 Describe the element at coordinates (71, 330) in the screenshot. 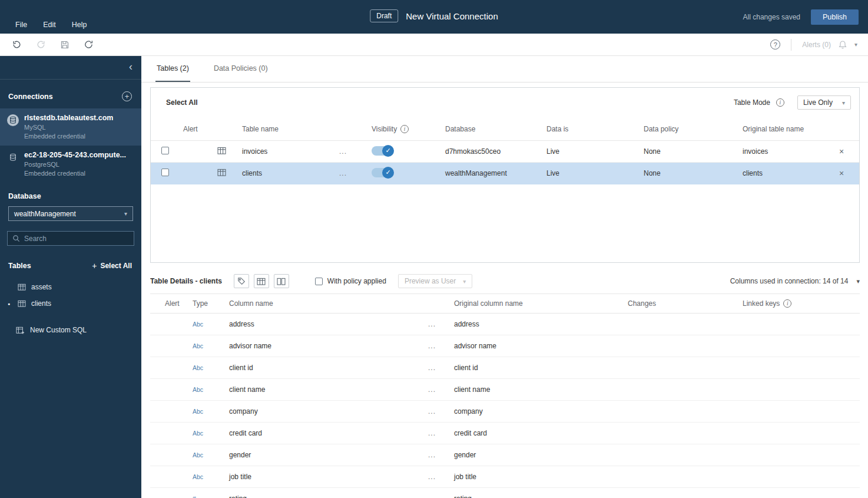

I see `new-custom-sql-button: New Custom SQL` at that location.